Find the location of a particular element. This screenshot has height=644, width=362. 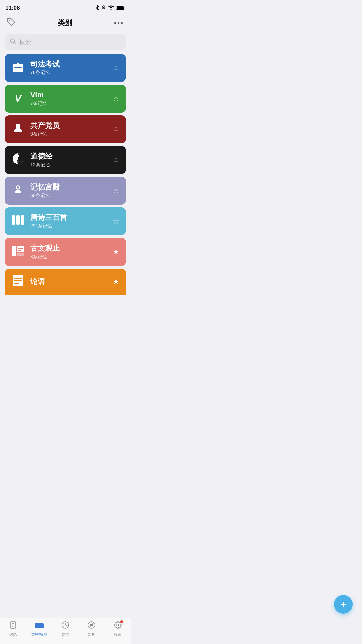

category-star-4: ☆ is located at coordinates (116, 160).